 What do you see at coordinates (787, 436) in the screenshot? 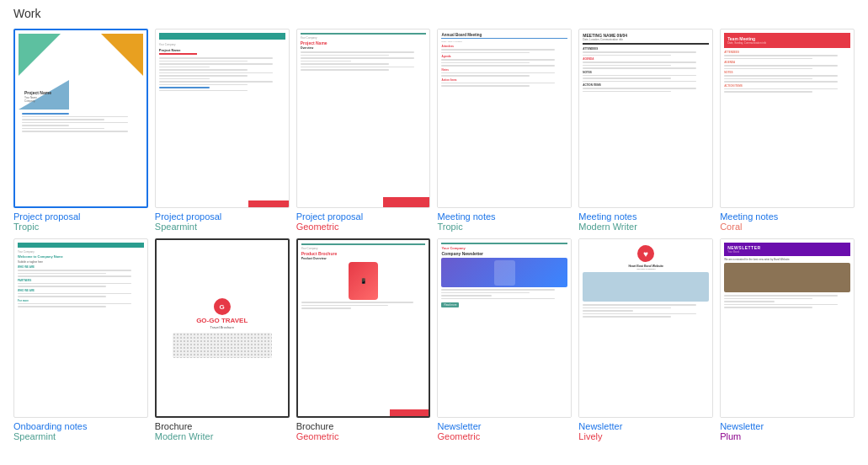
I see `template-sub-newsletter-plum: Plum` at bounding box center [787, 436].